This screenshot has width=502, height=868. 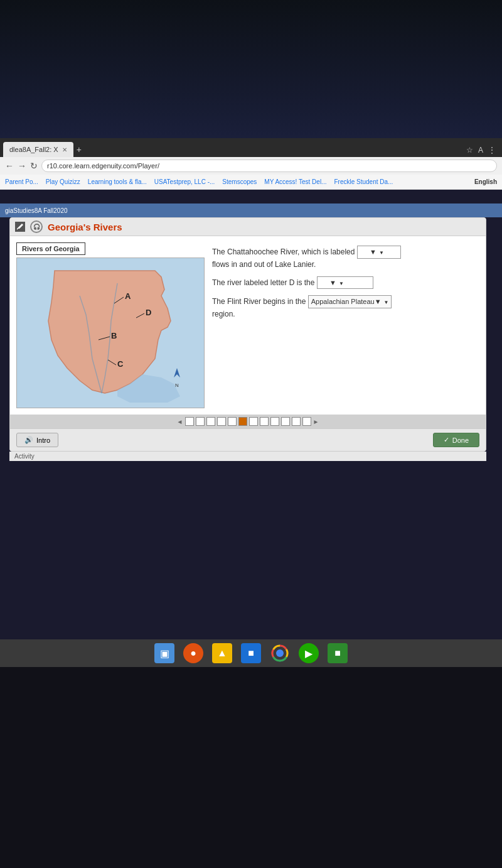 I want to click on intro-btn-label: Intro, so click(x=43, y=440).